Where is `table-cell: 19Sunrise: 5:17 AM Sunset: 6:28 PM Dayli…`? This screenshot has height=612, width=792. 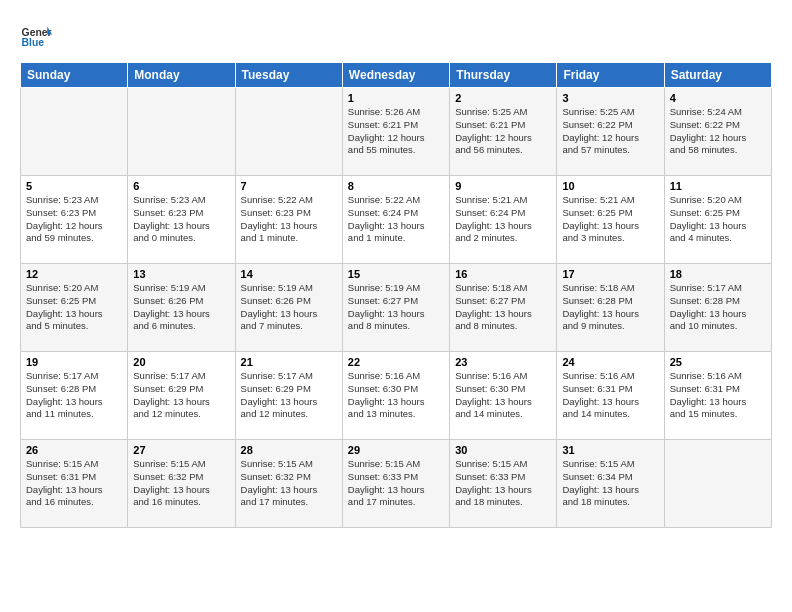 table-cell: 19Sunrise: 5:17 AM Sunset: 6:28 PM Dayli… is located at coordinates (74, 396).